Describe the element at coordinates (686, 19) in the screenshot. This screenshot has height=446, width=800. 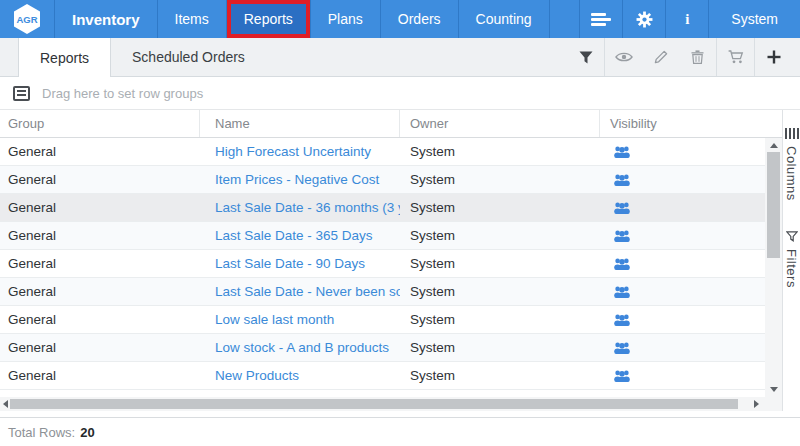
I see `info-button: i` at that location.